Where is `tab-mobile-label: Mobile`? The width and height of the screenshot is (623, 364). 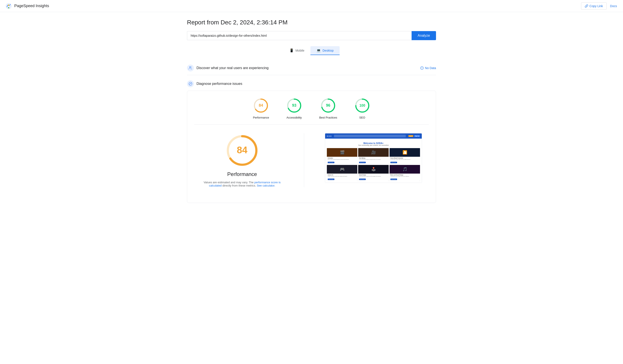 tab-mobile-label: Mobile is located at coordinates (300, 51).